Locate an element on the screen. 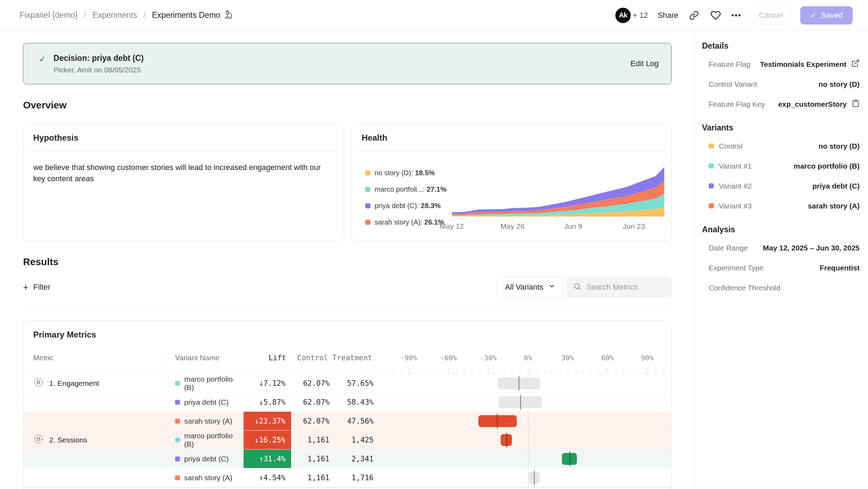  details-title: Details is located at coordinates (781, 46).